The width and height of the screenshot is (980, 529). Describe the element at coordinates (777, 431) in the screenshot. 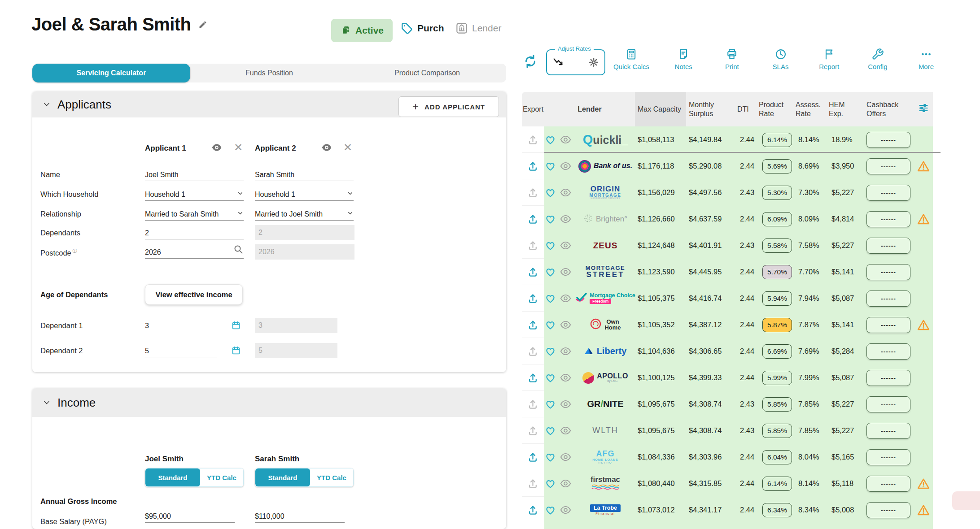

I see `product-rate-value: 5.85%` at that location.